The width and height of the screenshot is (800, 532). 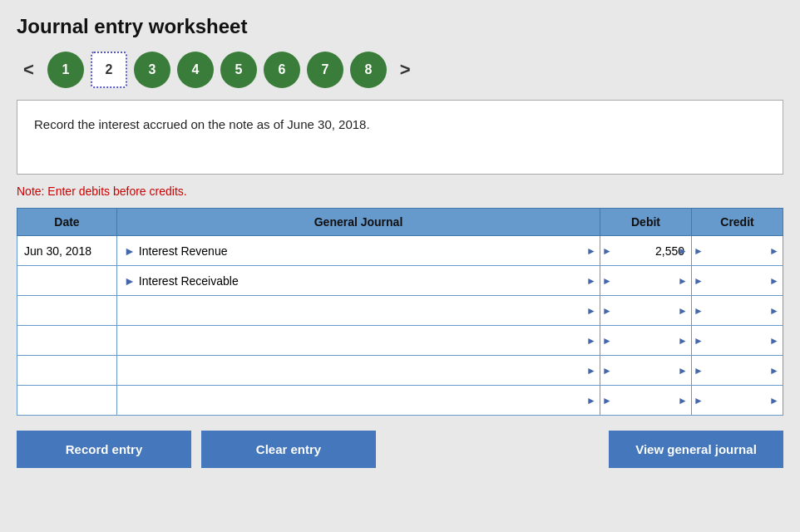 What do you see at coordinates (738, 251) in the screenshot?
I see `row1-credit: ► ►` at bounding box center [738, 251].